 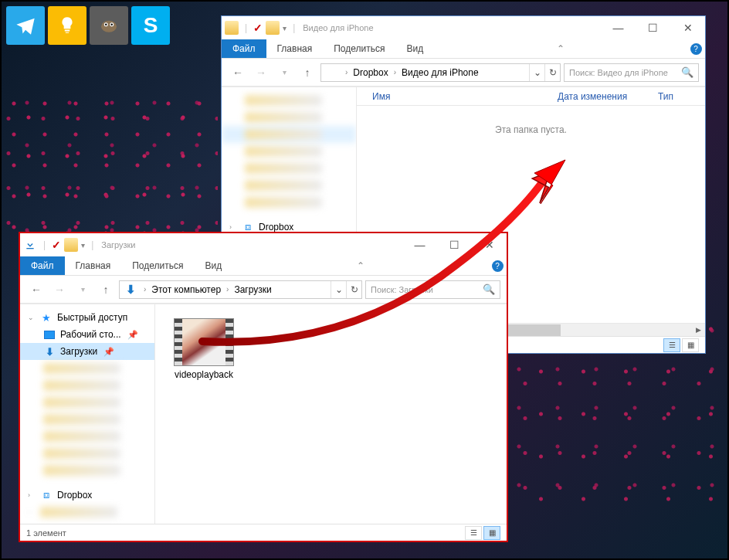 What do you see at coordinates (87, 317) in the screenshot?
I see `sidebar-item-quick-access: ⌄ ★ Быстрый доступ` at bounding box center [87, 317].